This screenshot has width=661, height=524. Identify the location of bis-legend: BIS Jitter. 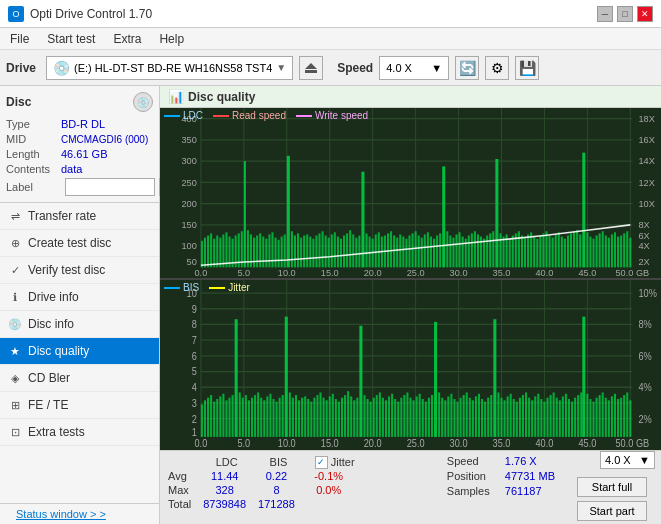
(207, 288).